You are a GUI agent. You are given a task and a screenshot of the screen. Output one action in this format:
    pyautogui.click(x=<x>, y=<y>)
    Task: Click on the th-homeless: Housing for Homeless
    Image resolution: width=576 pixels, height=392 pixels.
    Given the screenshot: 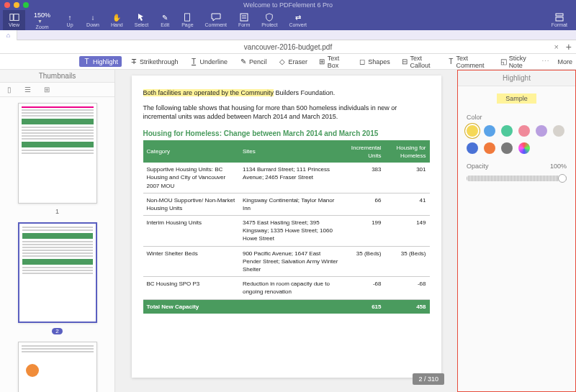 What is the action you would take?
    pyautogui.click(x=408, y=152)
    